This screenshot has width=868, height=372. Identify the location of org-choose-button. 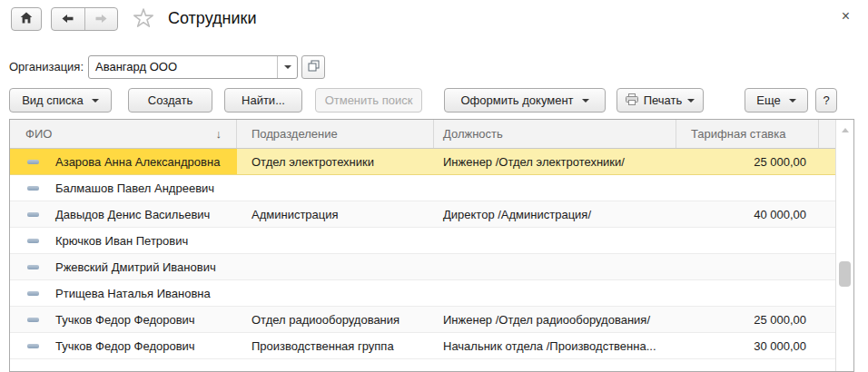
(313, 67).